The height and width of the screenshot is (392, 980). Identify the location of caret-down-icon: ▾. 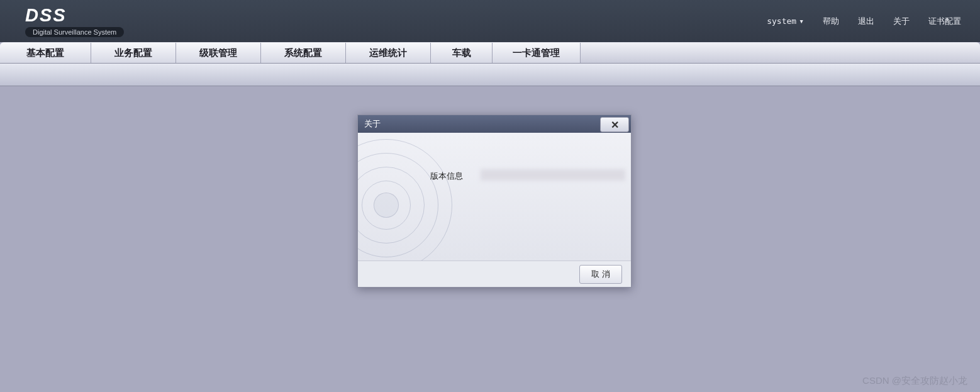
(801, 21).